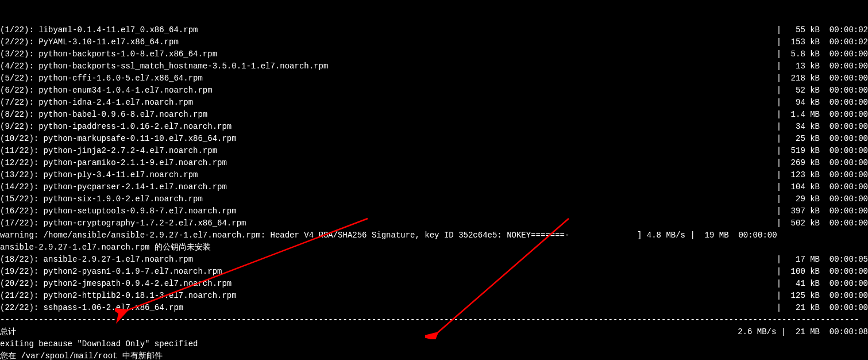 This screenshot has height=360, width=868. What do you see at coordinates (825, 139) in the screenshot?
I see `size-time: 25 kB 00:00:00` at bounding box center [825, 139].